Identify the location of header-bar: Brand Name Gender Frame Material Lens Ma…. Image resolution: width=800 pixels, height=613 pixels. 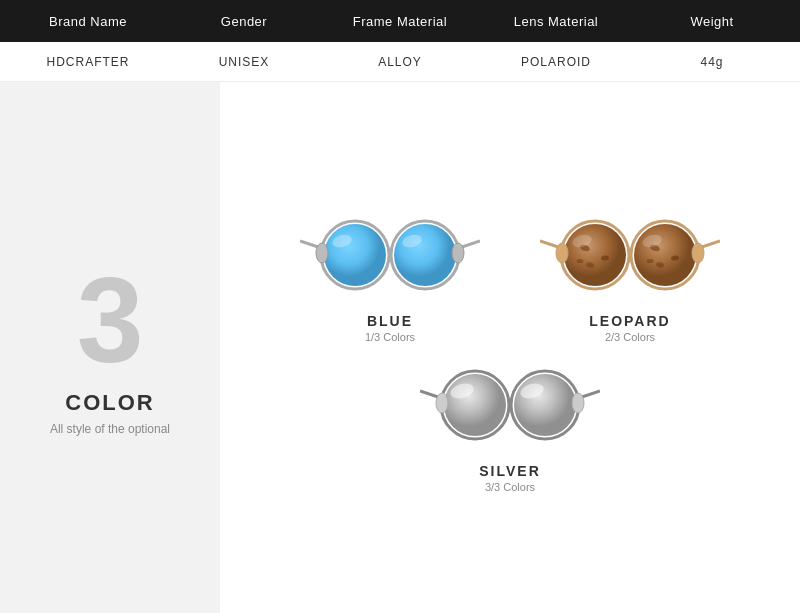
(400, 21).